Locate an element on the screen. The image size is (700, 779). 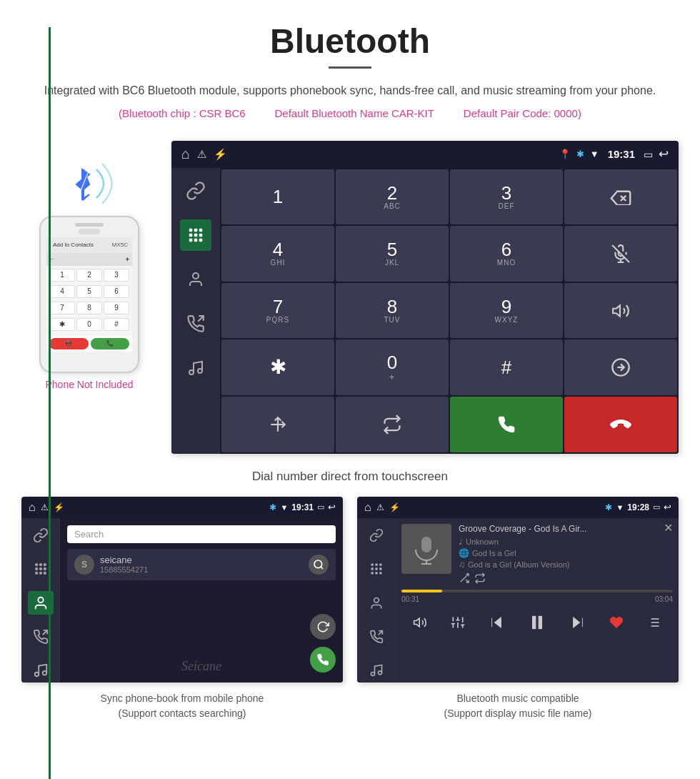
dial-btn-volume is located at coordinates (621, 311).